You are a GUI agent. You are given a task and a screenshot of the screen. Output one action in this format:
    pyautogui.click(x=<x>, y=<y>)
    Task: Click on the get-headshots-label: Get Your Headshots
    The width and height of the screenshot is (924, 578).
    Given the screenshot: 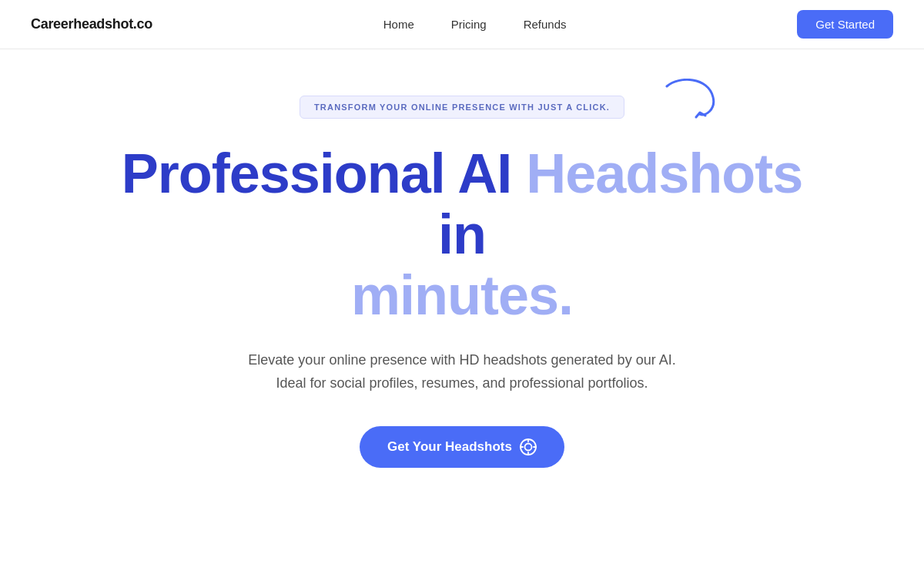 What is the action you would take?
    pyautogui.click(x=450, y=447)
    